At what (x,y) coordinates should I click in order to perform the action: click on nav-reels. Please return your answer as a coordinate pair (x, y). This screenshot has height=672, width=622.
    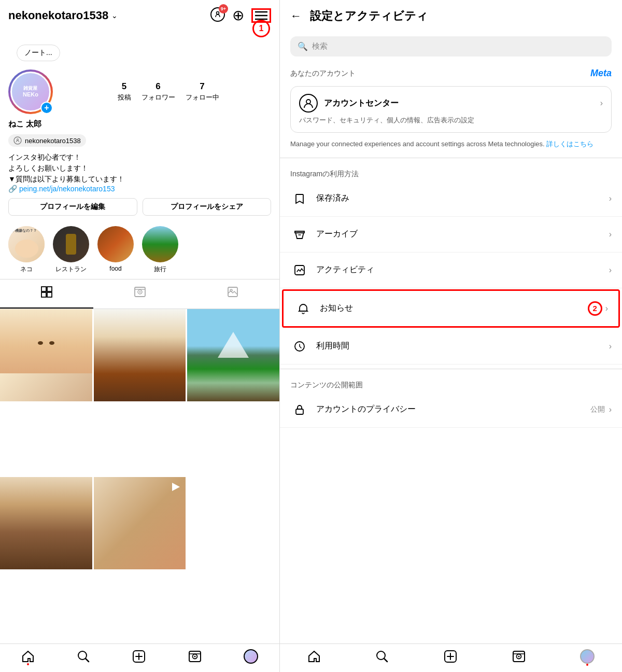
    Looking at the image, I should click on (195, 656).